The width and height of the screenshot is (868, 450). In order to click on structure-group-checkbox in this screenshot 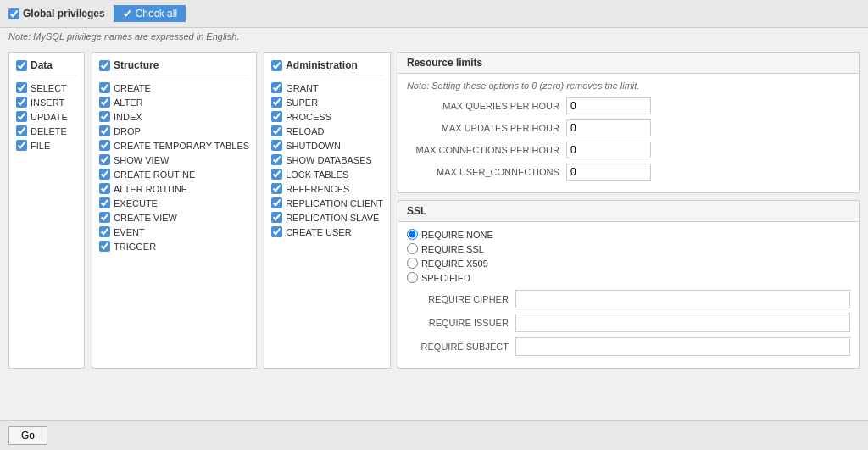, I will do `click(105, 66)`.